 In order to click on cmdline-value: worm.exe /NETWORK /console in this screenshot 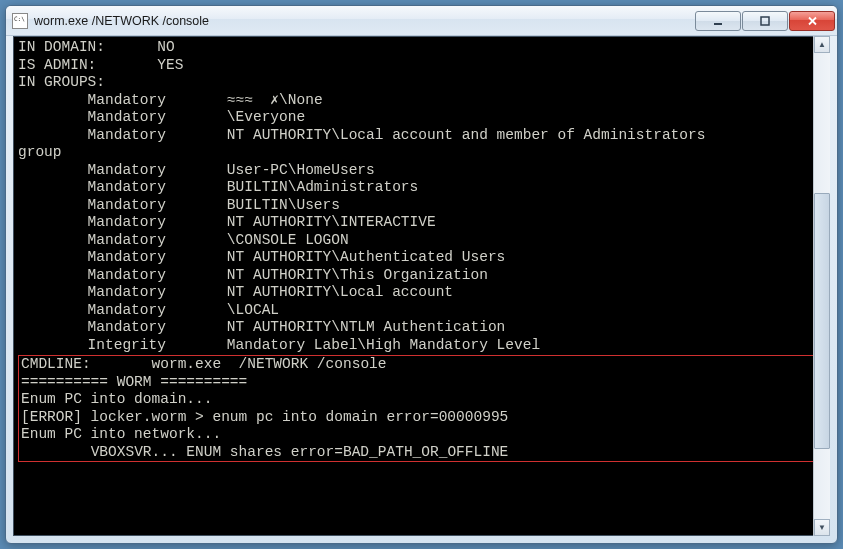, I will do `click(270, 364)`.